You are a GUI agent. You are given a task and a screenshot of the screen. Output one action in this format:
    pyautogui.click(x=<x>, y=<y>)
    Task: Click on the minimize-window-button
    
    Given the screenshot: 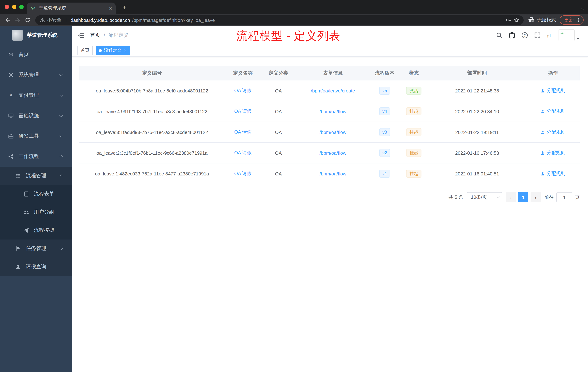 What is the action you would take?
    pyautogui.click(x=14, y=7)
    